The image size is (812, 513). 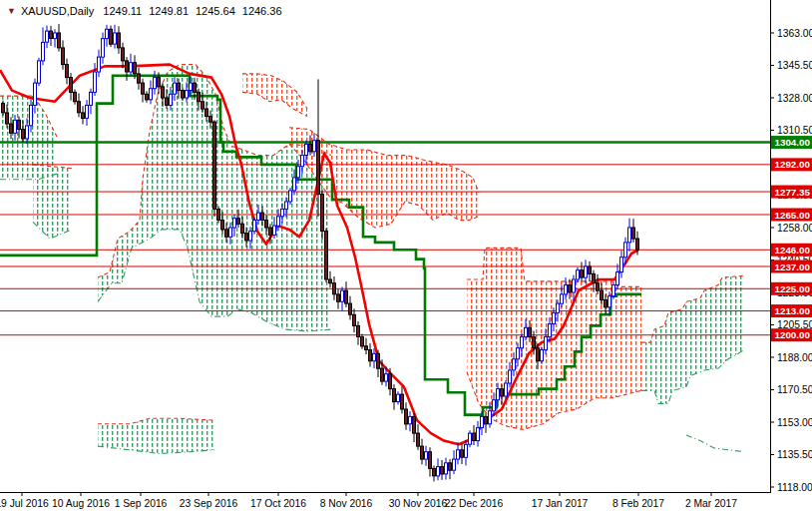 I want to click on price-level-tag-label: 1200.00, so click(x=793, y=335).